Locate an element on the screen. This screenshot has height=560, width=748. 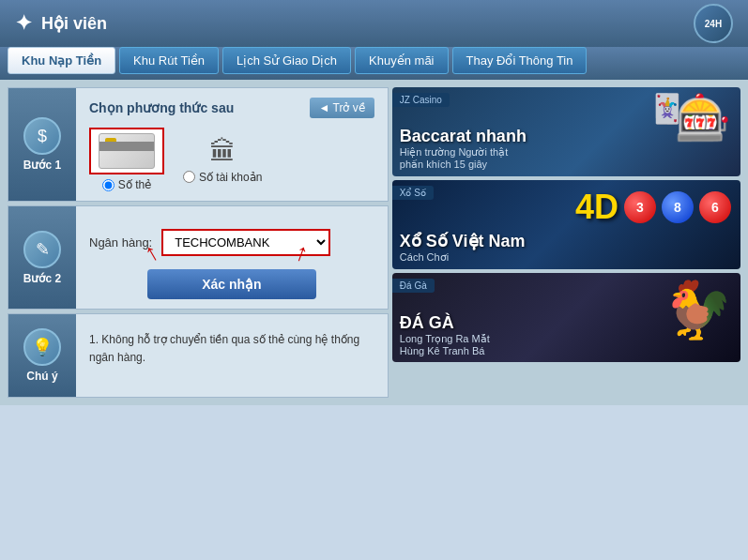
step3-icon: 💡 is located at coordinates (42, 347).